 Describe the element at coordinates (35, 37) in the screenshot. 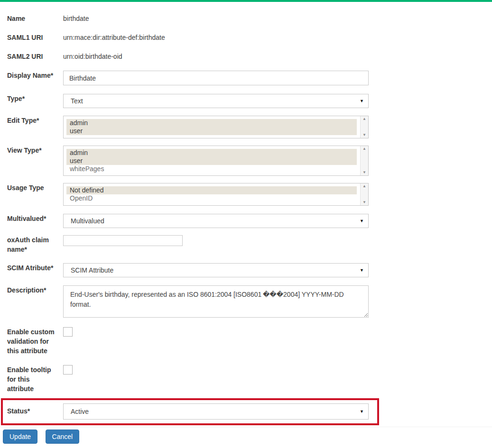

I see `saml1-uri-label: SAML1 URI` at that location.